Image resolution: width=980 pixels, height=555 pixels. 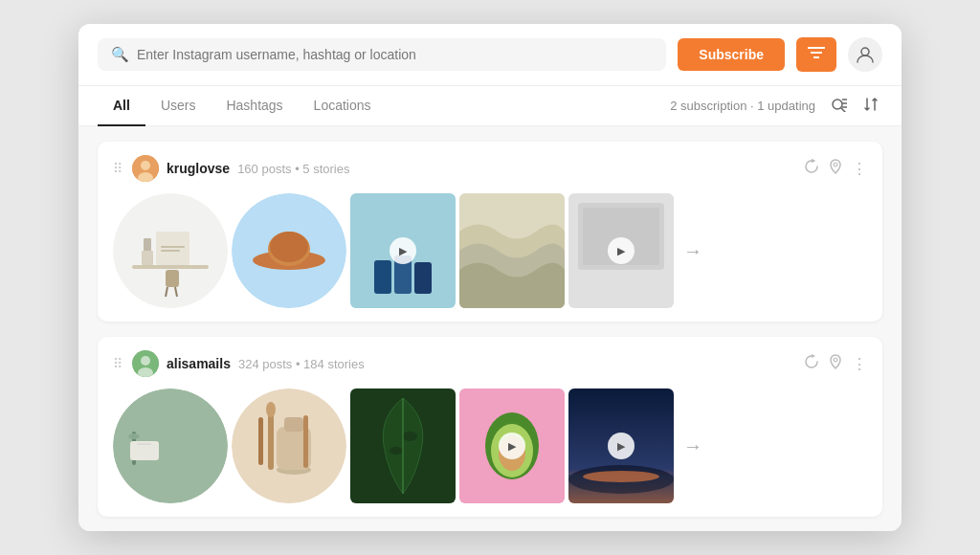 I want to click on more-icon-alisamails: ⋮, so click(x=859, y=364).